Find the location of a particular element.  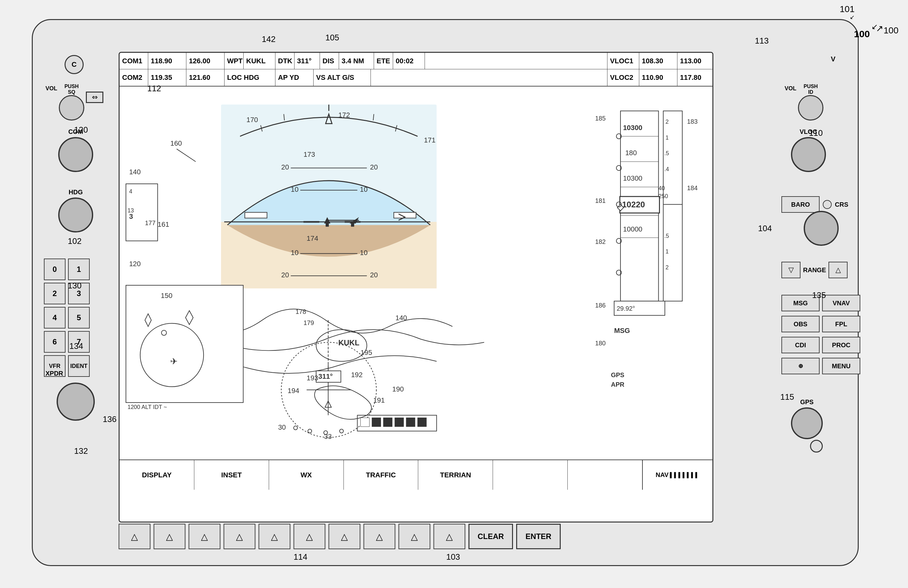

key-5: 5 is located at coordinates (79, 317).